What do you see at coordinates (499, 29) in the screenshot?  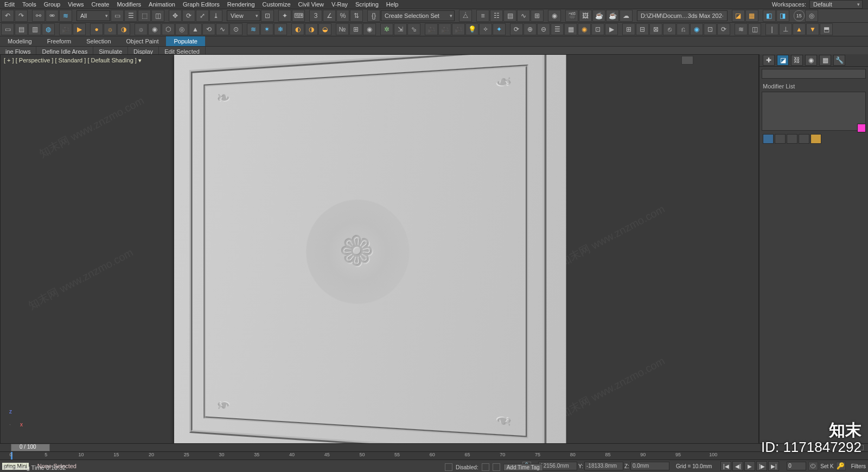 I see `tb2-h02: ✦` at bounding box center [499, 29].